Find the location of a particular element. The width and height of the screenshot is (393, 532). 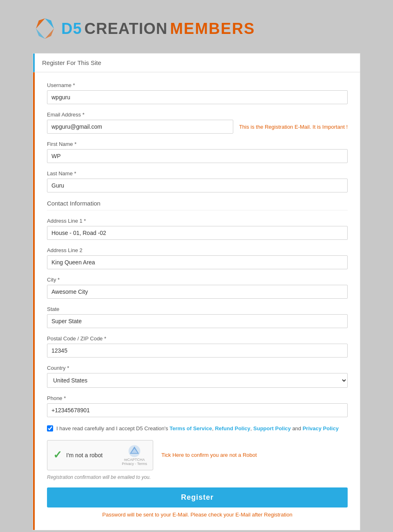

address1-group: Address Line 1 * is located at coordinates (197, 229).